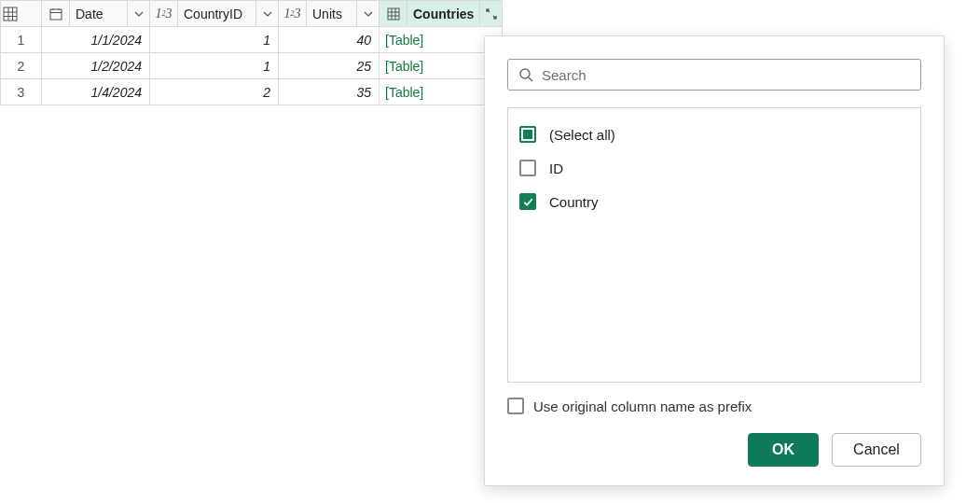  I want to click on column-item-label: Country, so click(574, 202).